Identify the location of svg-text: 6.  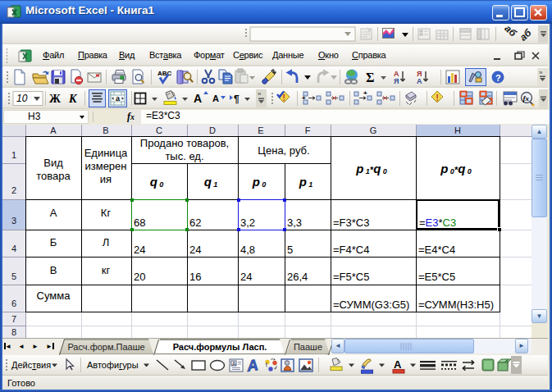
(14, 303).